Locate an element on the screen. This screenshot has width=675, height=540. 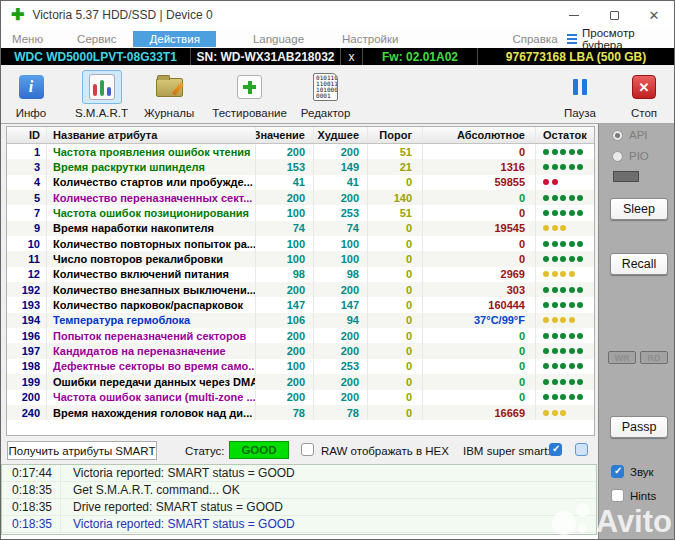
attr-id: 193 is located at coordinates (27, 304).